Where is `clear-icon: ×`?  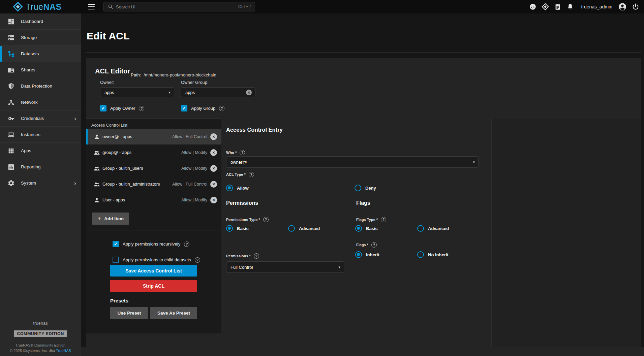
clear-icon: × is located at coordinates (249, 92).